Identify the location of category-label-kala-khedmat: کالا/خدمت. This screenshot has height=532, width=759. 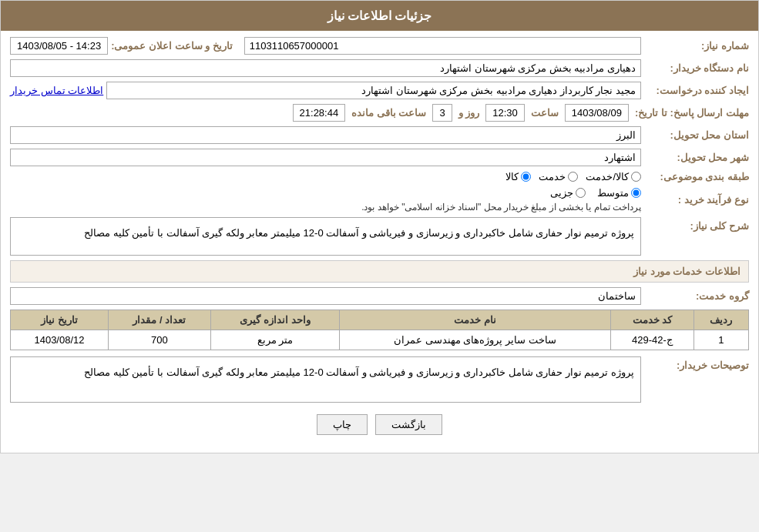
(607, 177).